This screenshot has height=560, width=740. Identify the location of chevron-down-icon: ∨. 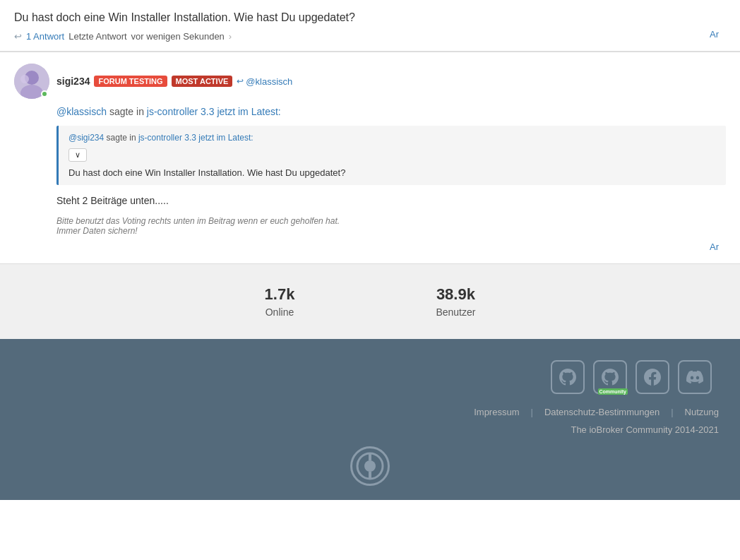
(78, 155).